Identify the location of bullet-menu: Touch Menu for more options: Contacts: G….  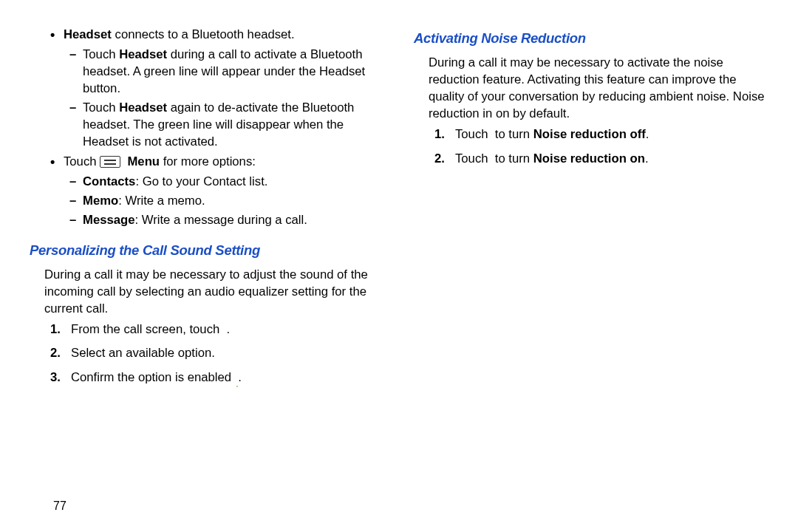
(217, 191).